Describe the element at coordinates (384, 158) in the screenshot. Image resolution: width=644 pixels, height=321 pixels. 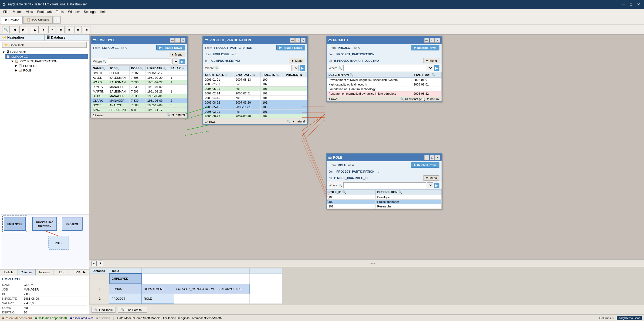
I see `role-window-header: 🗃 ROLE — □ ✕` at that location.